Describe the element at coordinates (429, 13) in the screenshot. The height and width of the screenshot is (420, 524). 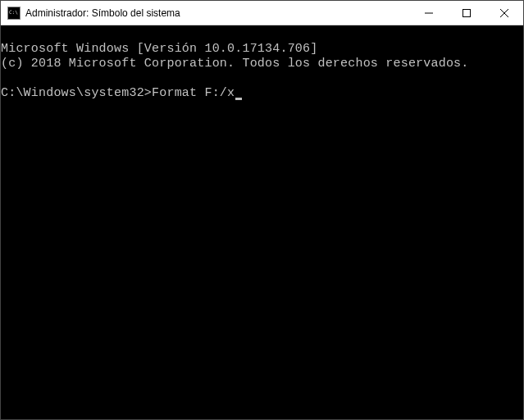
I see `minimize-icon` at that location.